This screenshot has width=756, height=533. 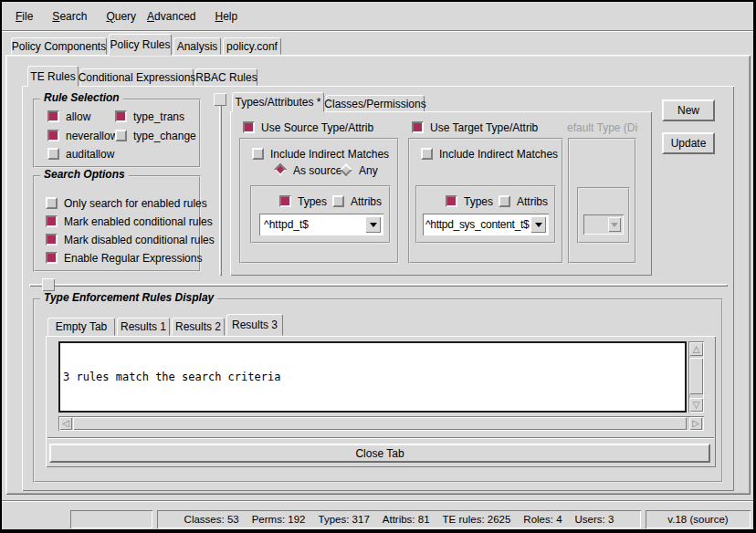 What do you see at coordinates (375, 104) in the screenshot?
I see `tab-classes-permissions: Classes/Permissions` at bounding box center [375, 104].